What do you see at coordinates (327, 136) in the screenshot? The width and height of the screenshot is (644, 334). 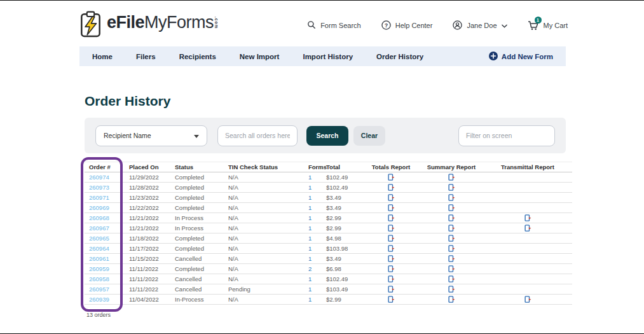 I see `search-button: Search` at bounding box center [327, 136].